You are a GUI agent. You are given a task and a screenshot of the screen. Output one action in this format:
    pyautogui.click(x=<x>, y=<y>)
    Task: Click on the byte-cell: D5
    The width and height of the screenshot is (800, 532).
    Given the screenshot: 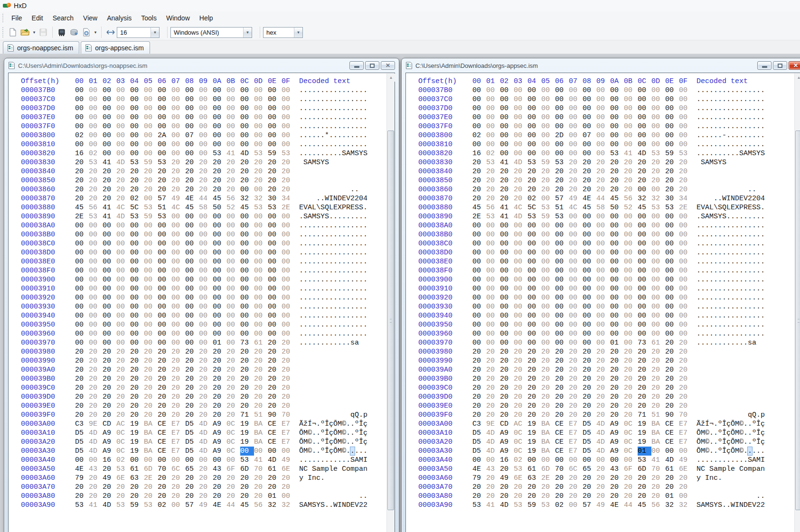 What is the action you would take?
    pyautogui.click(x=480, y=442)
    